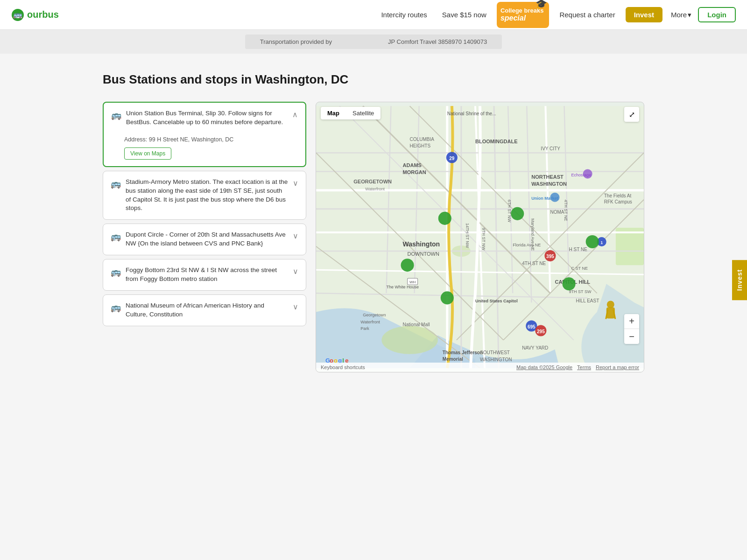 This screenshot has height=560, width=747. I want to click on svg-text: 9TH ST NW, so click(484, 239).